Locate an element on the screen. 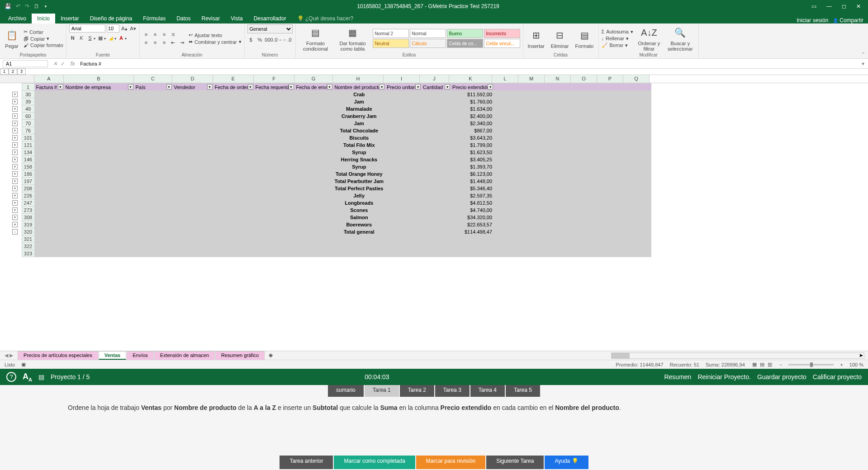 Image resolution: width=868 pixels, height=470 pixels. col-header-D: D is located at coordinates (193, 79).